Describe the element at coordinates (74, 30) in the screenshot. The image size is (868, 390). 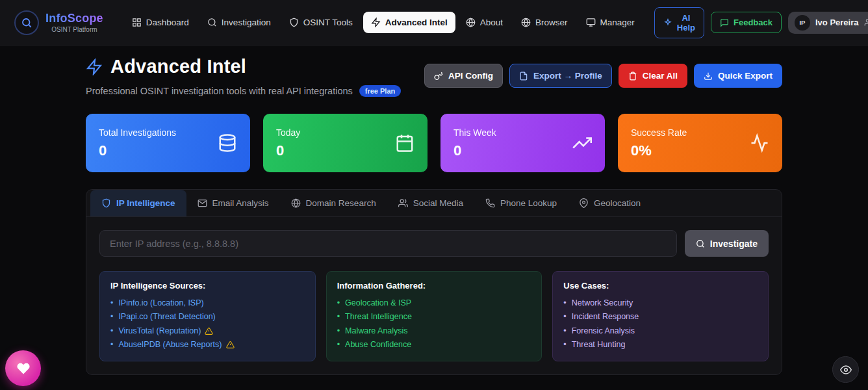
I see `brand-subtitle: OSINT Platform` at that location.